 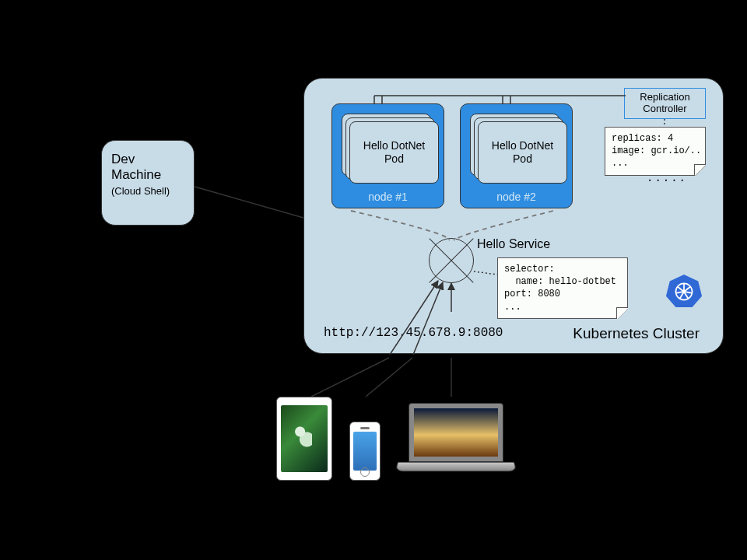 I want to click on node-1: Hello DotNet Pod node #1, so click(x=388, y=156).